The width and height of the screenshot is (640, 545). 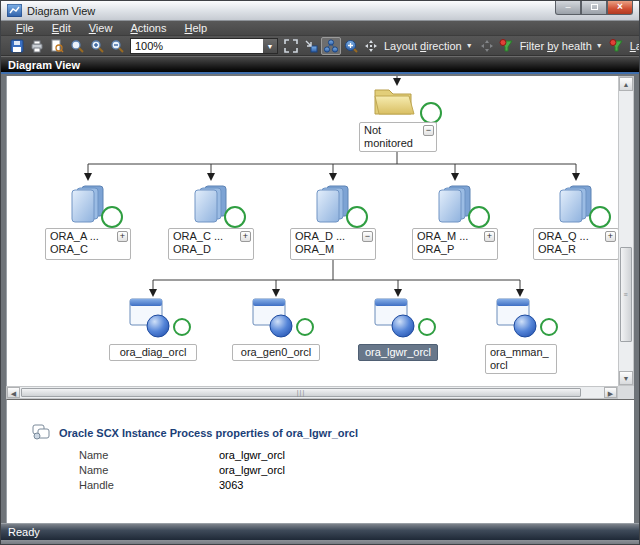 I want to click on node-label-ora-m: ORA_M ...ORA_P +, so click(x=455, y=244).